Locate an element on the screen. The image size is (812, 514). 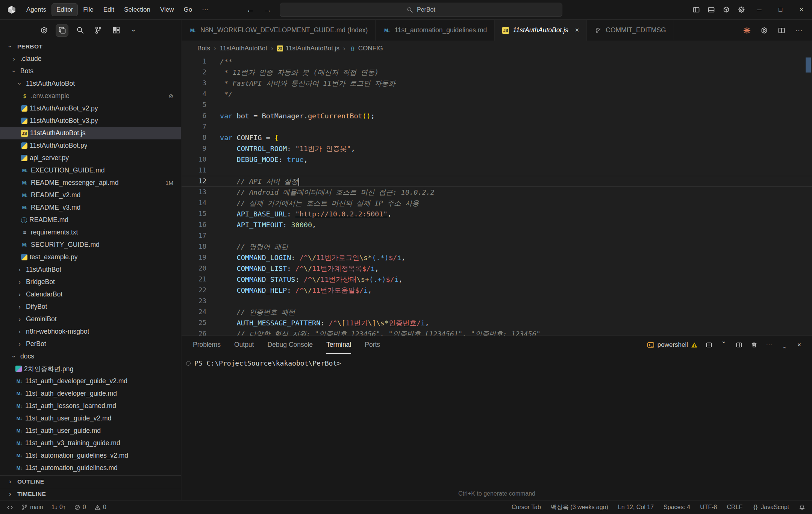
split-terminal-icon is located at coordinates (709, 345).